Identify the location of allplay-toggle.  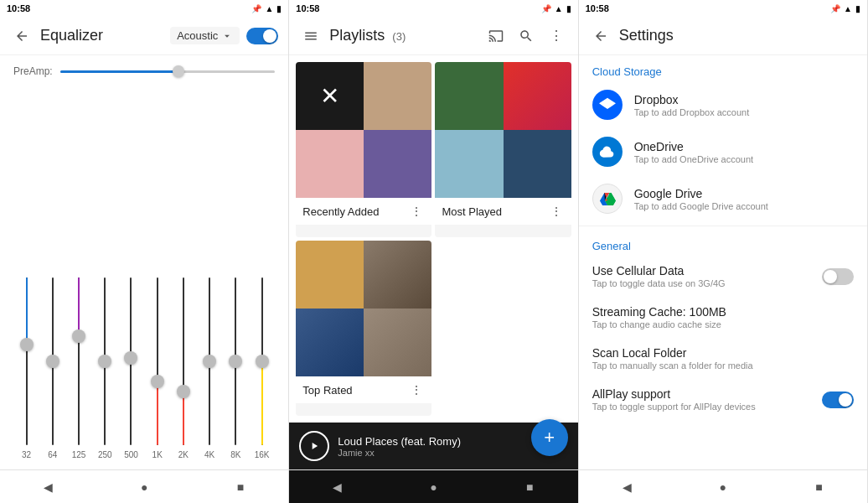
(838, 400).